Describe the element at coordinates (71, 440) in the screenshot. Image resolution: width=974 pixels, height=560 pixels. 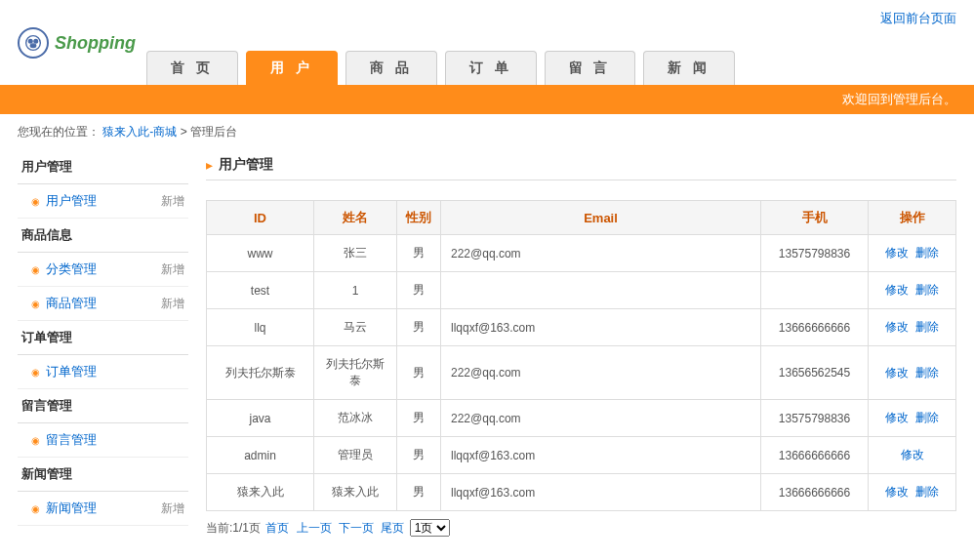
I see `side-link: 留言管理` at that location.